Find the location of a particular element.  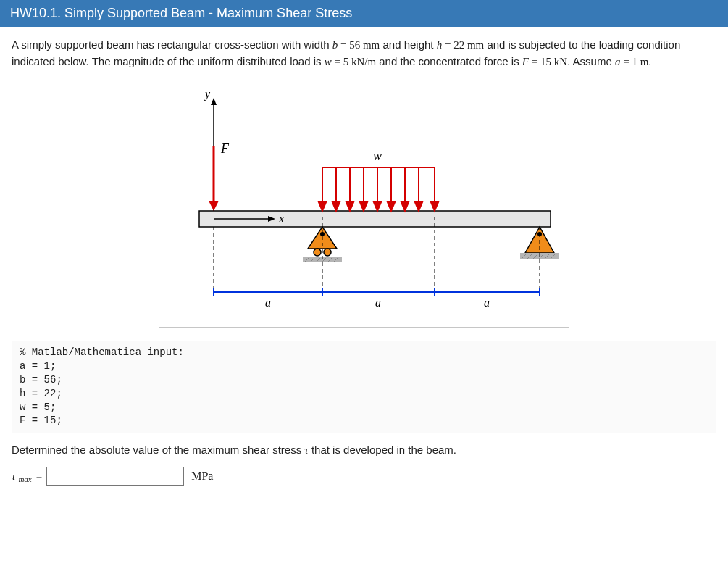

text: Determined the absolute value of the max… is located at coordinates (158, 449).